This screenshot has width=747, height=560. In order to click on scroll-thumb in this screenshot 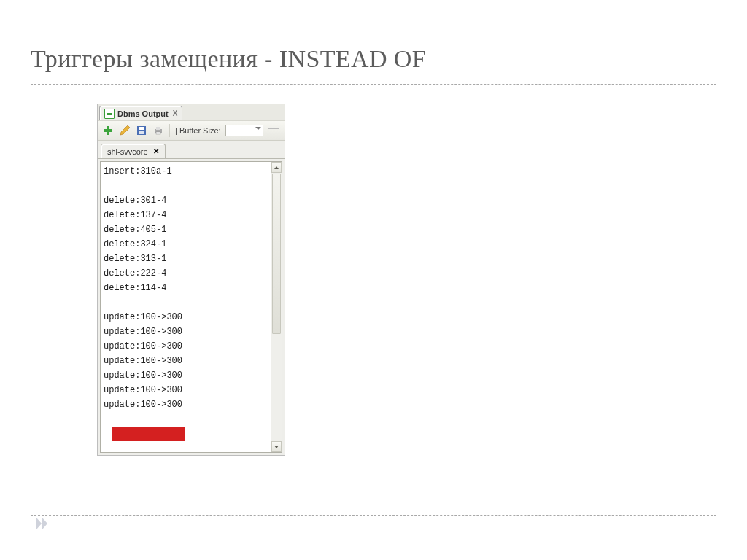, I will do `click(276, 254)`.